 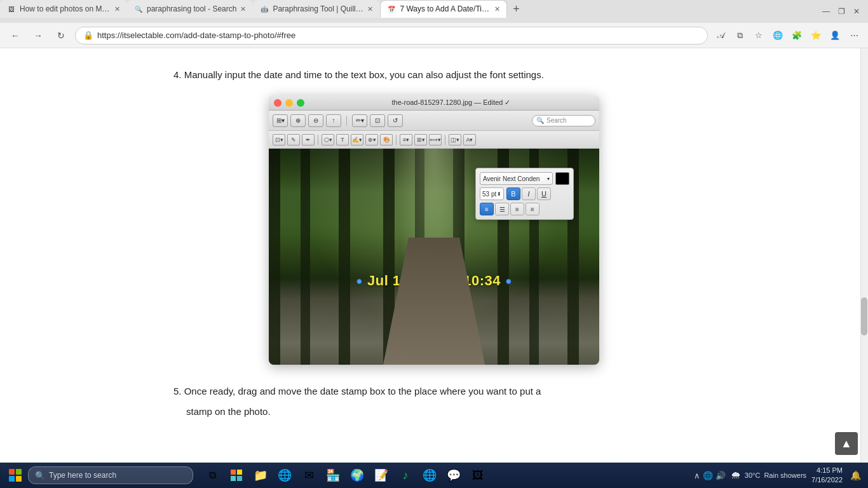 What do you see at coordinates (435, 140) in the screenshot?
I see `mac-tool-flip: ⟺▾` at bounding box center [435, 140].